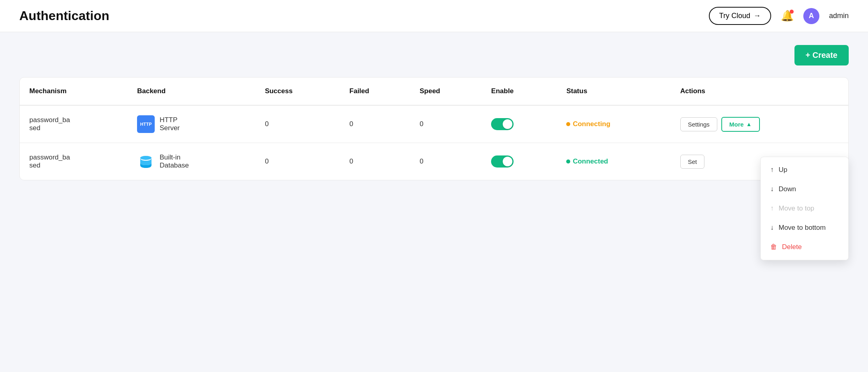  What do you see at coordinates (811, 16) in the screenshot?
I see `avatar-letter: A` at bounding box center [811, 16].